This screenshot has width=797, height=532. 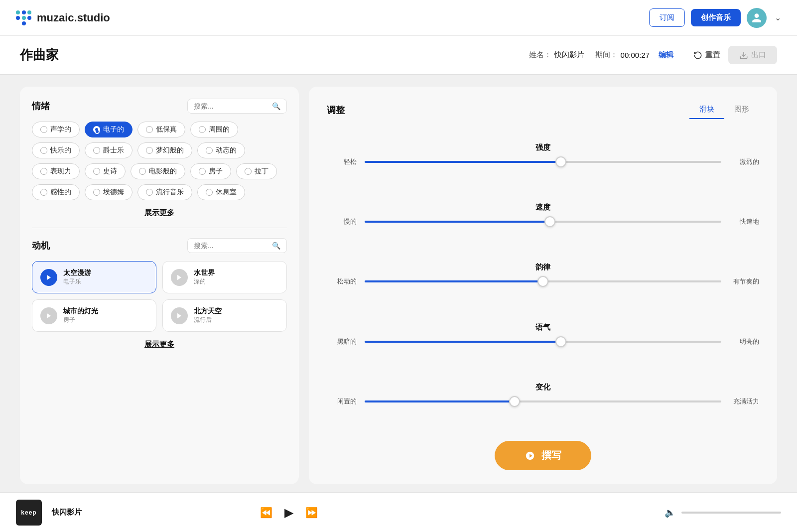 What do you see at coordinates (543, 214) in the screenshot?
I see `slider-group: 速度慢的快速地` at bounding box center [543, 214].